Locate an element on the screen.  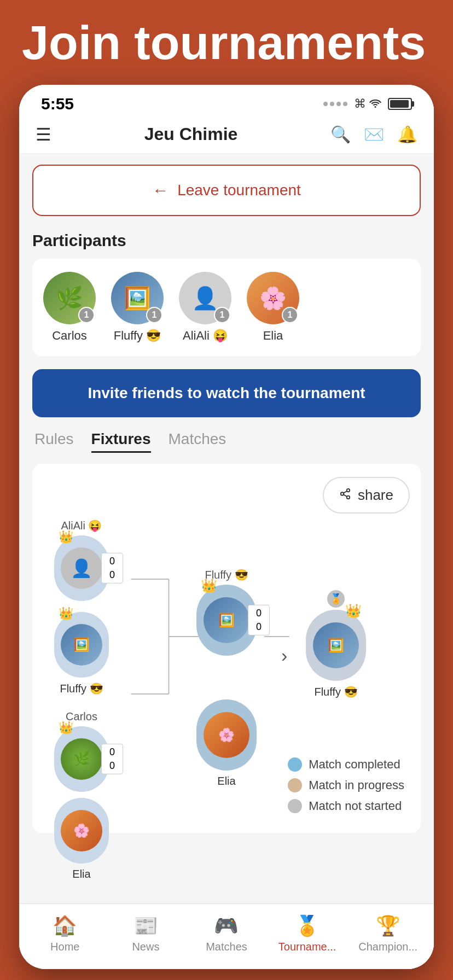
fluffy-avatar-left: 🖼️ is located at coordinates (82, 645).